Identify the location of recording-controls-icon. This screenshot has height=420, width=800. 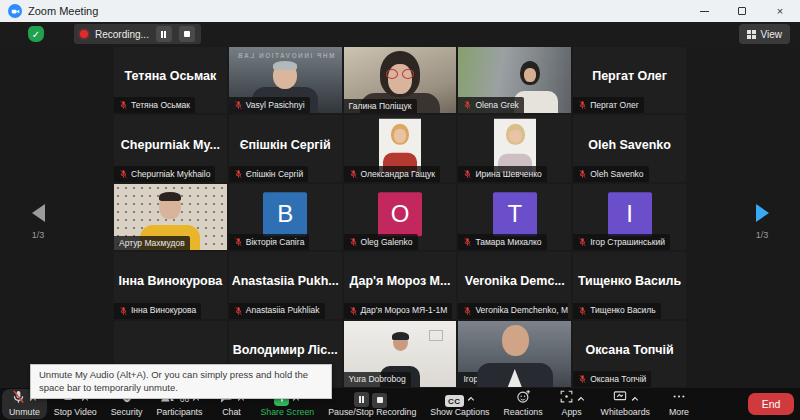
(372, 398).